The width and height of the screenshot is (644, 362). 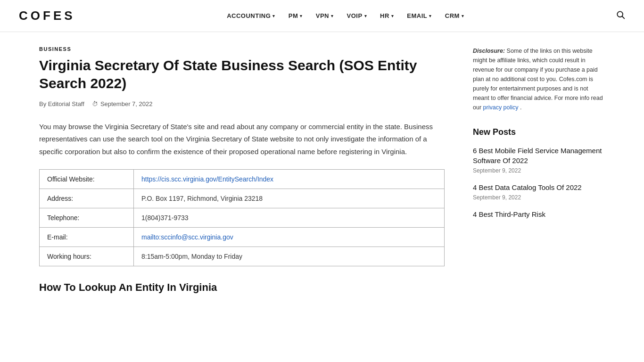 I want to click on nav-accounting: ACCOUNTING ▾, so click(x=251, y=16).